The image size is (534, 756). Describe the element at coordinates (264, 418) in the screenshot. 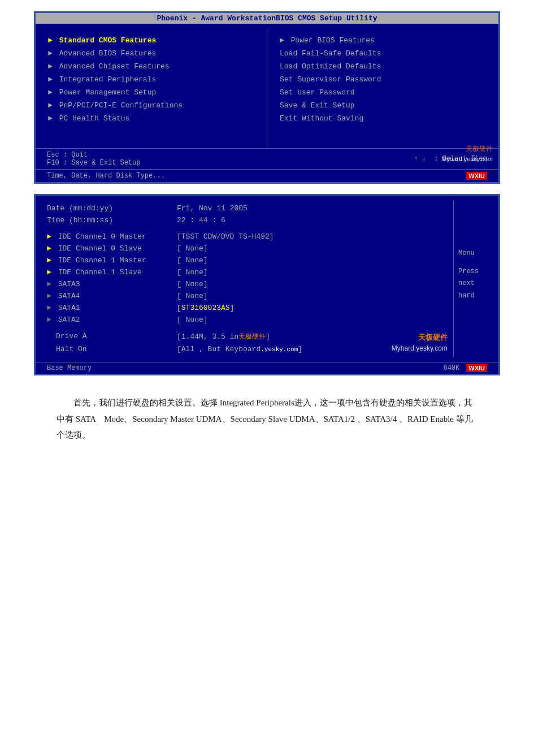

I see `article-text-content: 首先，我们进行硬盘的相关设置。选择 Integrated Peripherals…` at that location.